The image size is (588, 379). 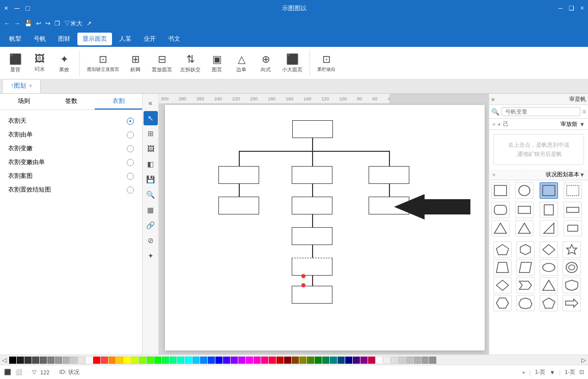 What do you see at coordinates (151, 210) in the screenshot?
I see `table-btn: ▦` at bounding box center [151, 210].